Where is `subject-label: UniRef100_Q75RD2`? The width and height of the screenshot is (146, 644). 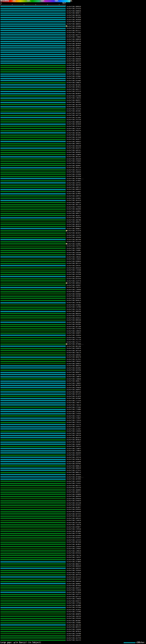 subject-label: UniRef100_Q75RD2 is located at coordinates (74, 305).